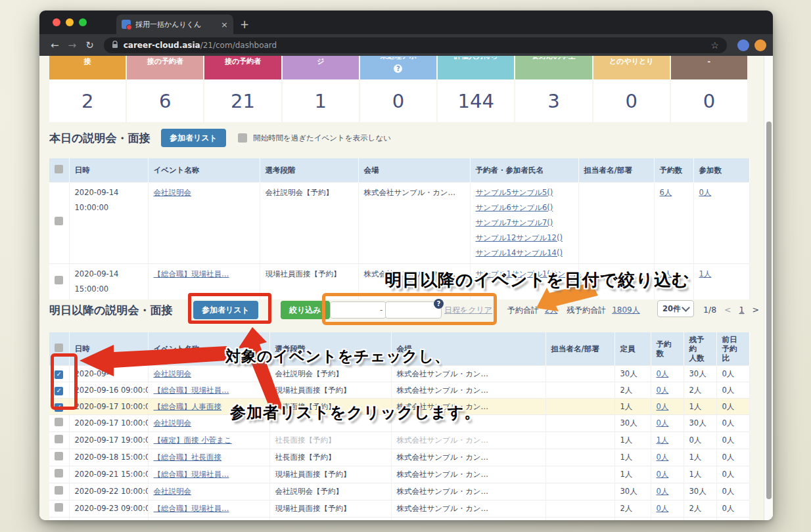 The width and height of the screenshot is (811, 532). What do you see at coordinates (524, 238) in the screenshot?
I see `participant-link: サンプル12サンプル12()` at bounding box center [524, 238].